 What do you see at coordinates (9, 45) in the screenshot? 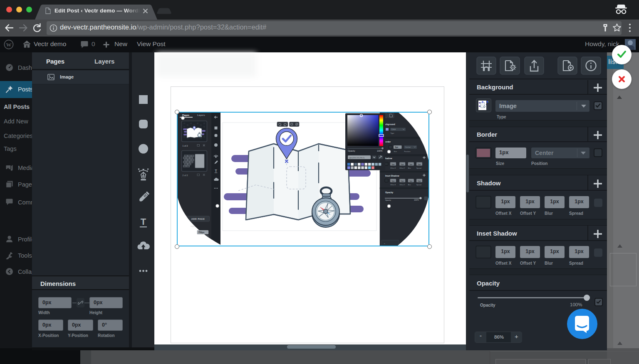
I see `svg-text: W` at bounding box center [9, 45].